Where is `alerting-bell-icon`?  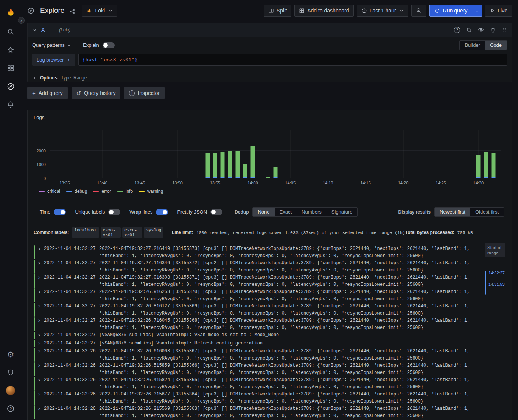 alerting-bell-icon is located at coordinates (11, 104).